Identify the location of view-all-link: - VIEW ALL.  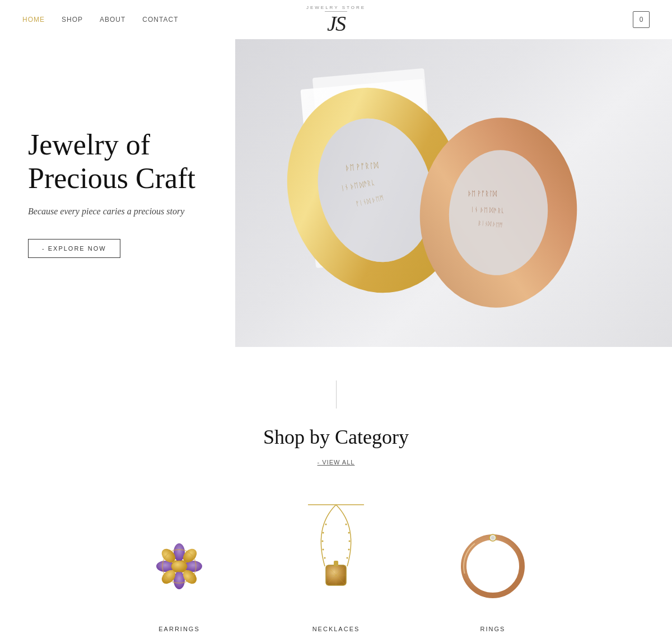
(336, 462).